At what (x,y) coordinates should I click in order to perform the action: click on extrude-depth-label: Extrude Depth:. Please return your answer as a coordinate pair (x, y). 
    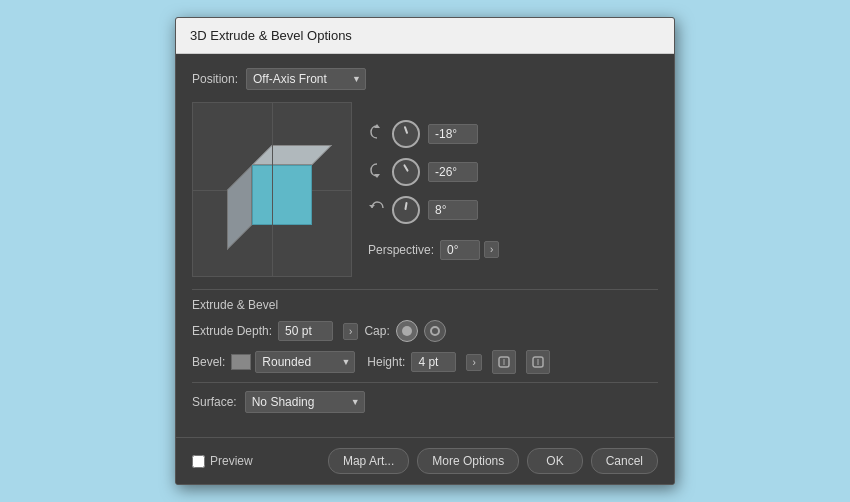
    Looking at the image, I should click on (232, 331).